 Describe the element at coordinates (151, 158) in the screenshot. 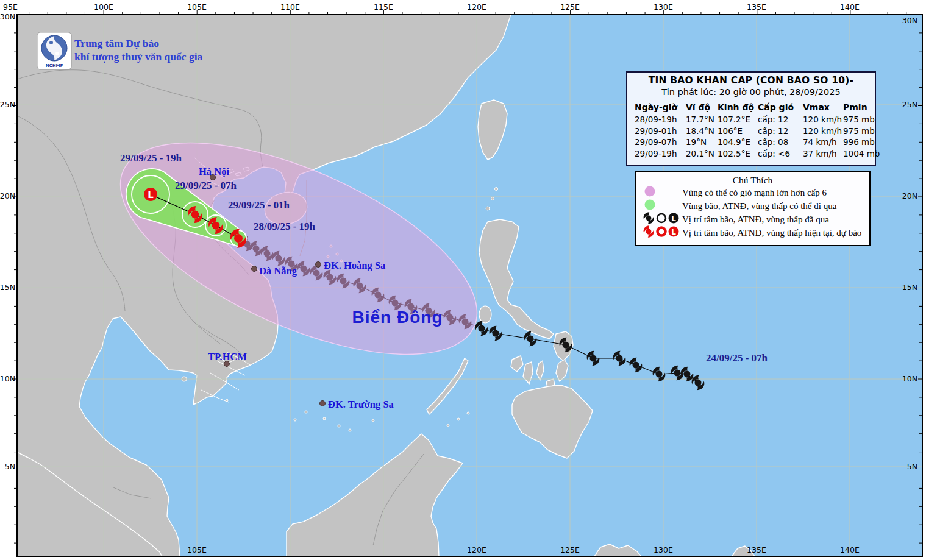

I see `track-time-label: 29/09/25 - 19h` at that location.